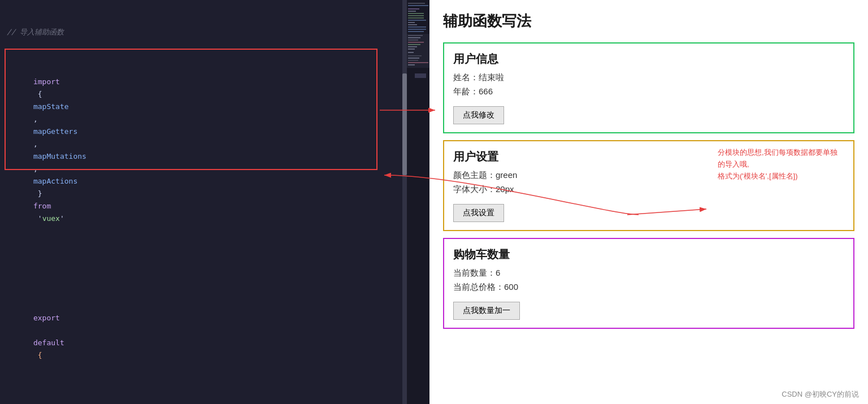 The image size is (868, 404). Describe the element at coordinates (479, 213) in the screenshot. I see `settings-button: 点我设置` at that location.